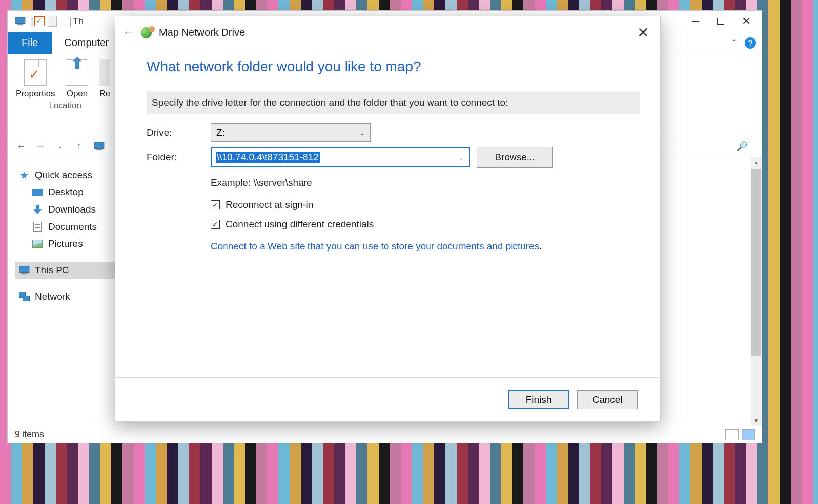  Describe the element at coordinates (66, 192) in the screenshot. I see `tree-label: Desktop` at that location.